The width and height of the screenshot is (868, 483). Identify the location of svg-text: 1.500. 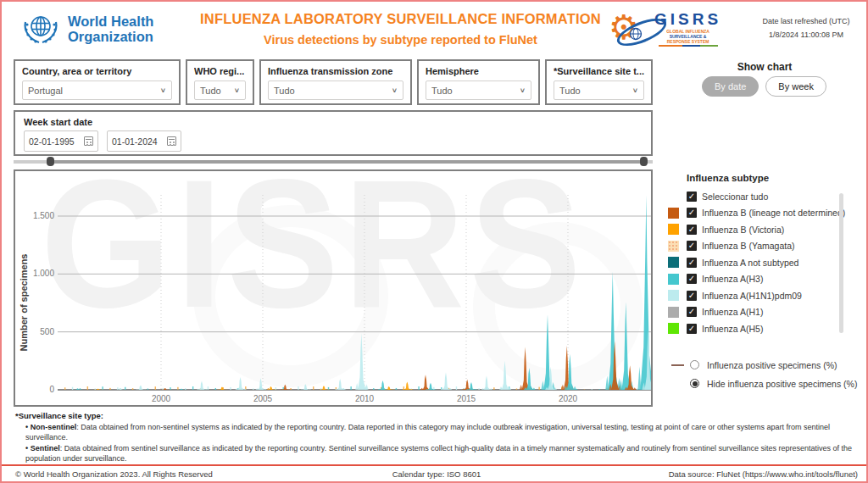
(44, 215).